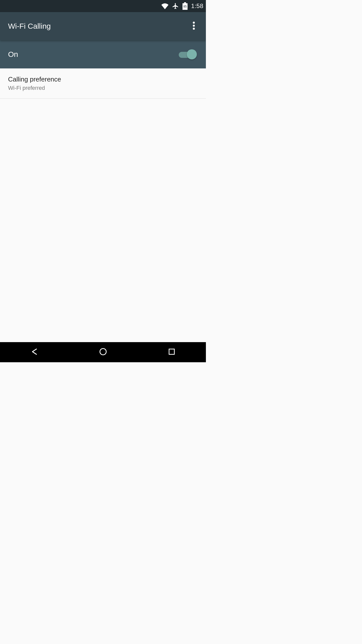  What do you see at coordinates (194, 26) in the screenshot?
I see `more-vert-icon` at bounding box center [194, 26].